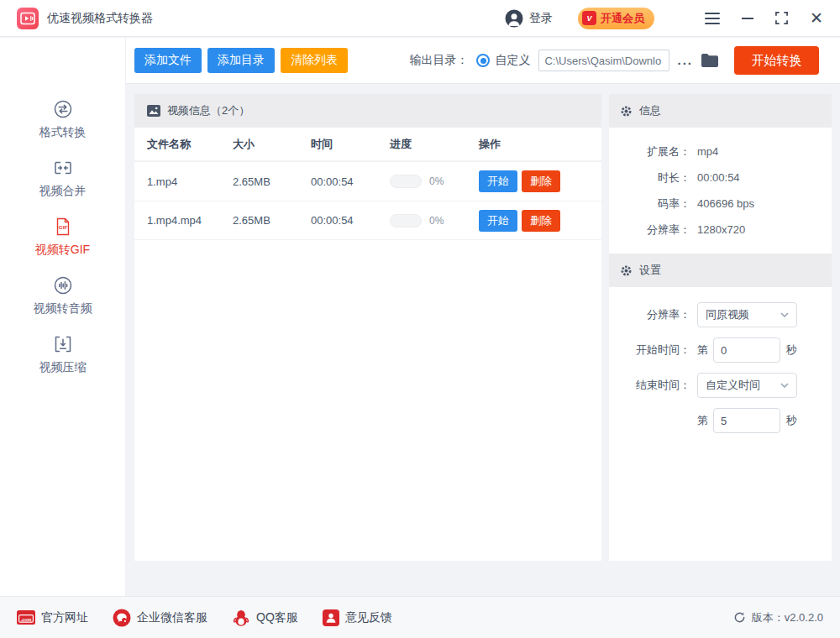 The height and width of the screenshot is (638, 840). What do you see at coordinates (331, 618) in the screenshot?
I see `feedback-icon` at bounding box center [331, 618].